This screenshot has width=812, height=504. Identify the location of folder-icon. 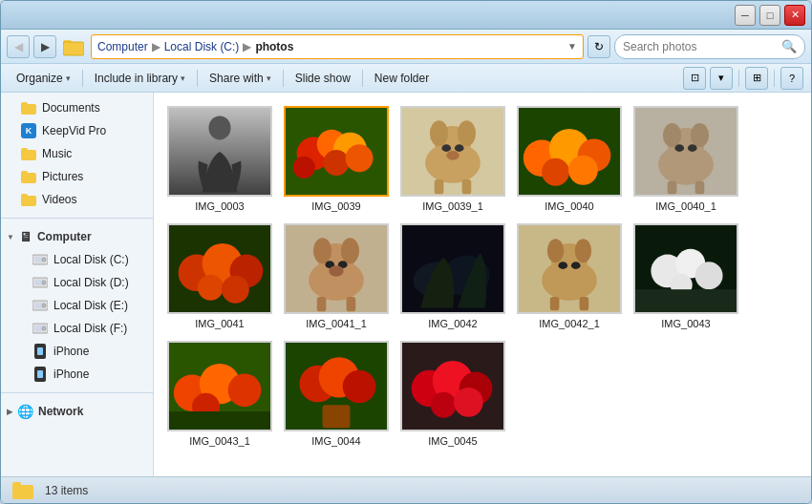
(29, 108).